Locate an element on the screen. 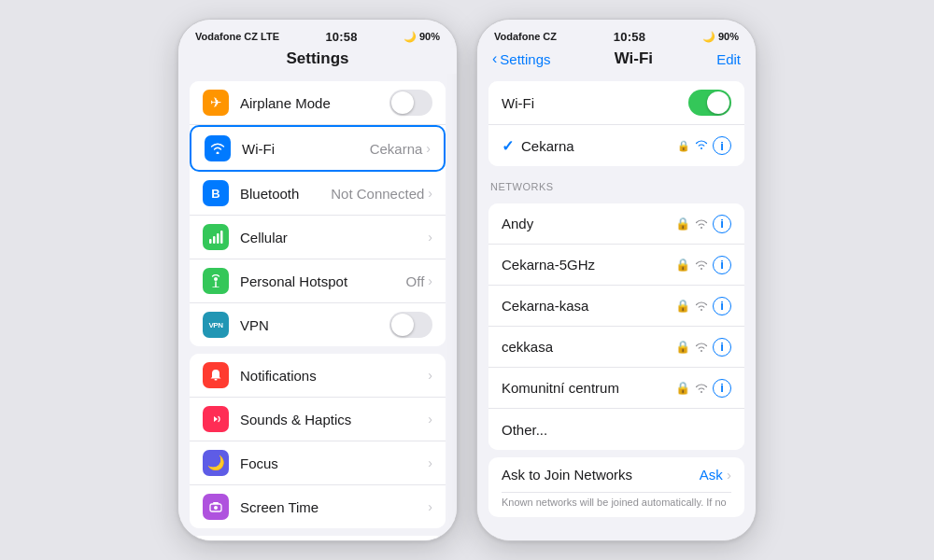  bluetooth-label: Bluetooth is located at coordinates (286, 194).